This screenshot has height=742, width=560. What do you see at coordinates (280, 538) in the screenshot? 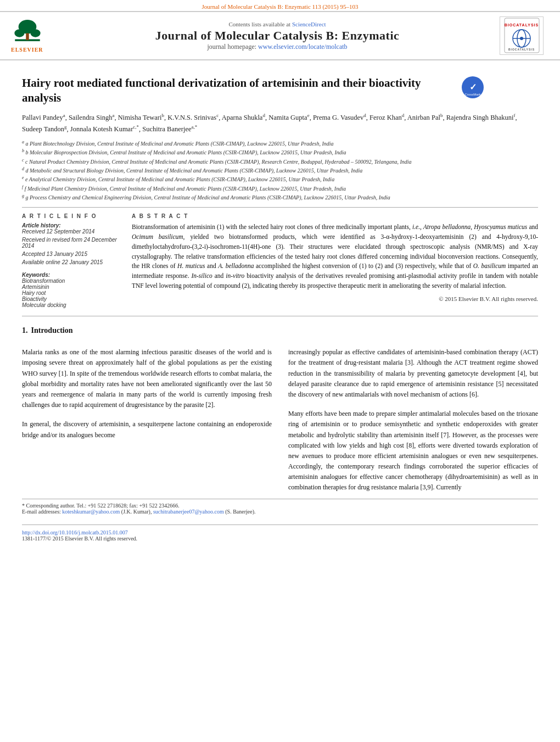
I see `issn: 1381-1177/© 2015 Elsevier B.V. All right…` at bounding box center [280, 538].